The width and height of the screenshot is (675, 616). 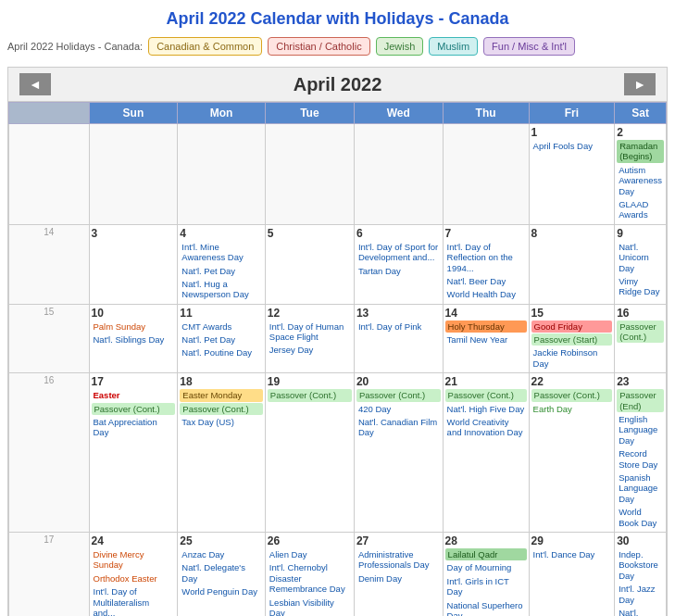 I want to click on event: Administrative Professionals Day, so click(x=398, y=559).